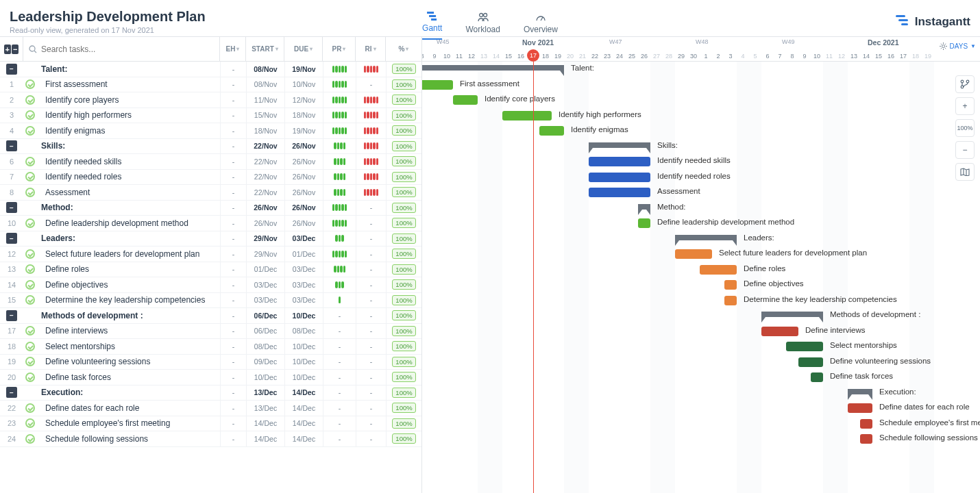 The image size is (980, 493). I want to click on gantt-row: Define roles, so click(701, 270).